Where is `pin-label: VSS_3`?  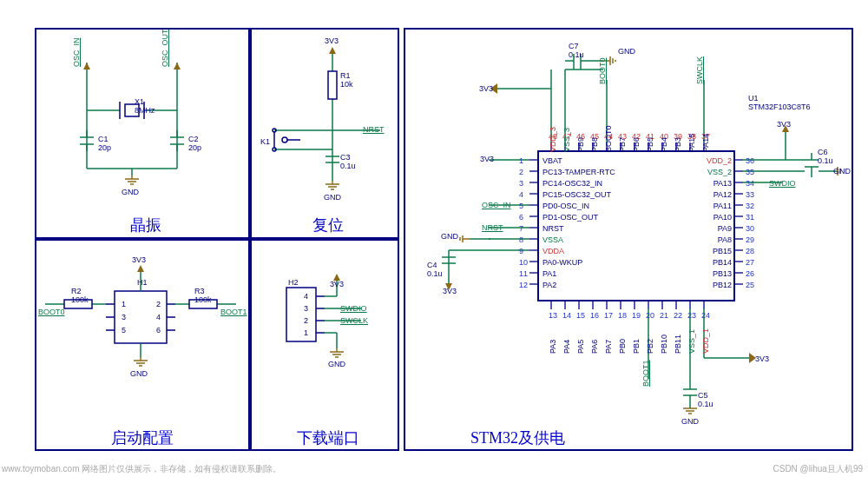
pin-label: VSS_3 is located at coordinates (567, 140).